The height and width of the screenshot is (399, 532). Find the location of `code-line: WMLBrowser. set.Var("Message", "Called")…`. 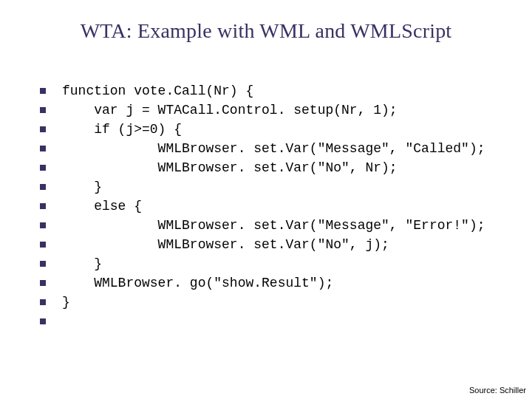

code-line: WMLBrowser. set.Var("Message", "Called")… is located at coordinates (279, 149).